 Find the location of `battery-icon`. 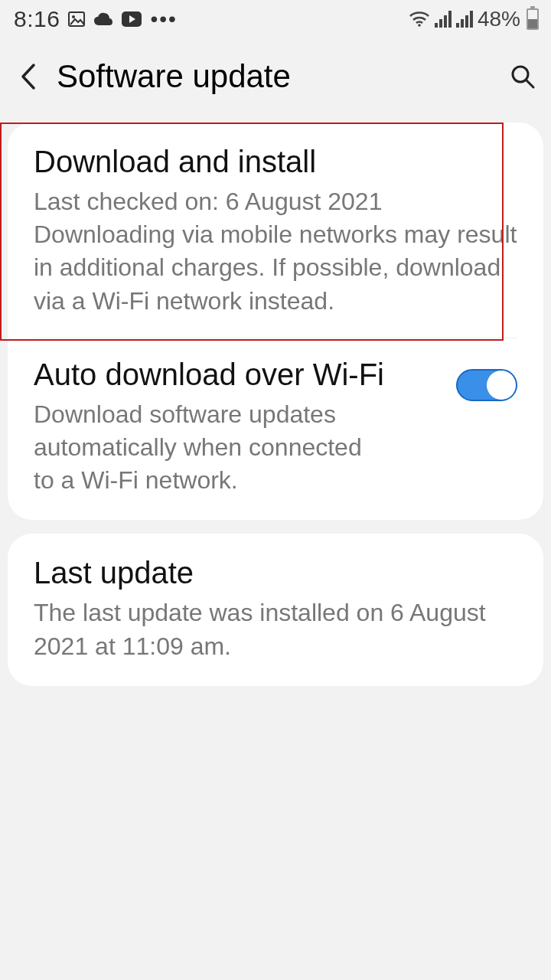

battery-icon is located at coordinates (533, 19).